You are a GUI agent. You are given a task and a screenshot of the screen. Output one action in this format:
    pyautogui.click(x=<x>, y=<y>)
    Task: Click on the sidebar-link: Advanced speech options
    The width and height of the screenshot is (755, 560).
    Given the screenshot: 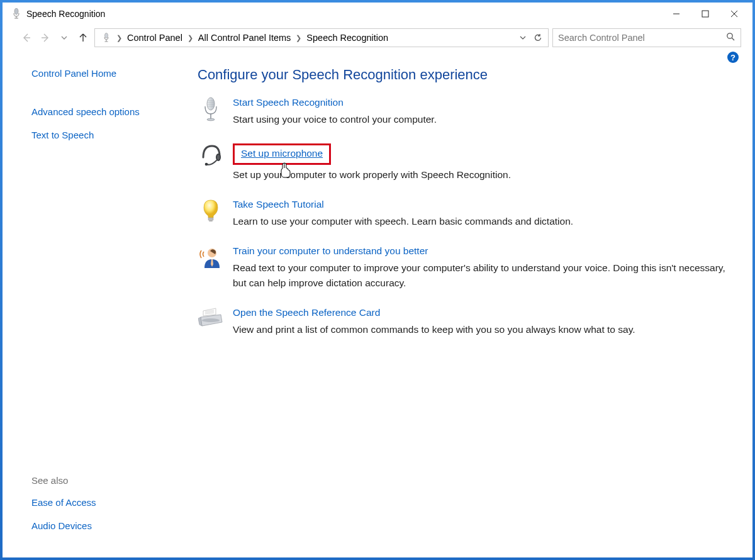 What is the action you would take?
    pyautogui.click(x=111, y=112)
    